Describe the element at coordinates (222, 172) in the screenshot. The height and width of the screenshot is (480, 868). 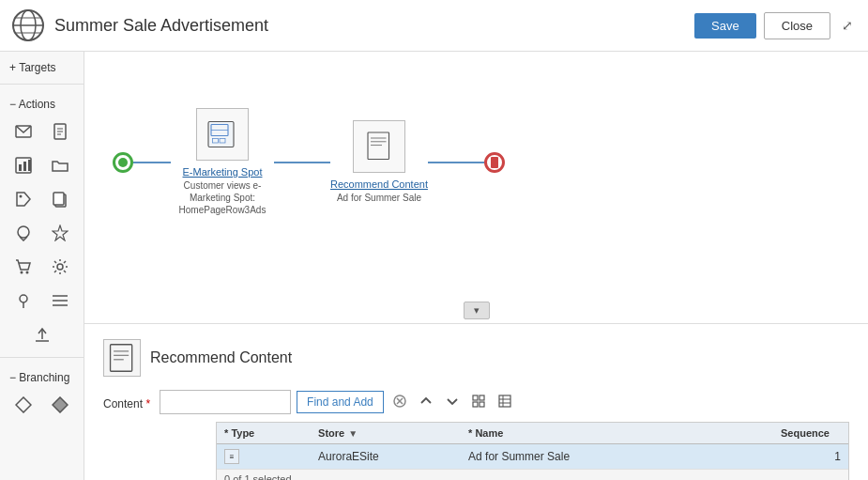
I see `emarketing-title: E-Marketing Spot` at that location.